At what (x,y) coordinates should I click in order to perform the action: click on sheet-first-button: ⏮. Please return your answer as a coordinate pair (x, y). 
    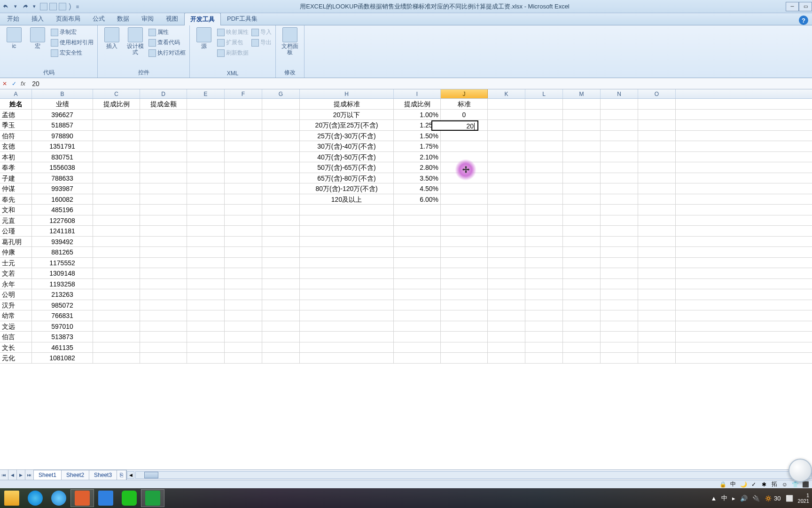
    Looking at the image, I should click on (4, 475).